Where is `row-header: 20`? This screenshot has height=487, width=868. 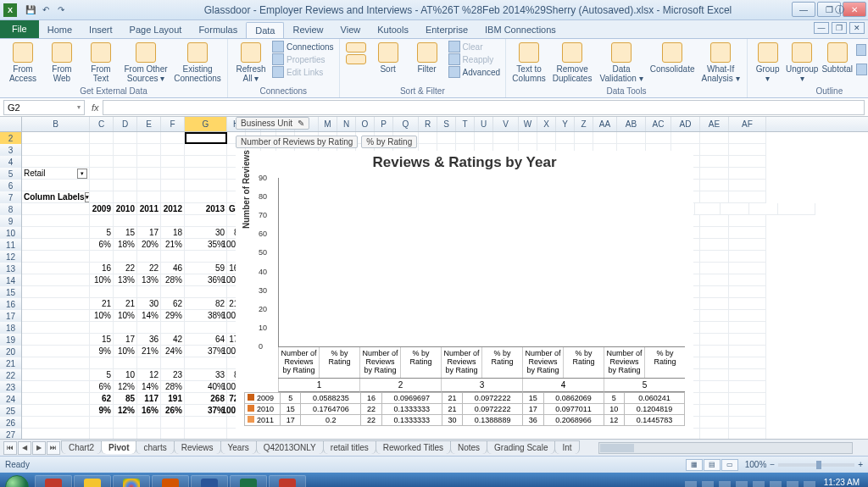
row-header: 20 is located at coordinates (11, 351).